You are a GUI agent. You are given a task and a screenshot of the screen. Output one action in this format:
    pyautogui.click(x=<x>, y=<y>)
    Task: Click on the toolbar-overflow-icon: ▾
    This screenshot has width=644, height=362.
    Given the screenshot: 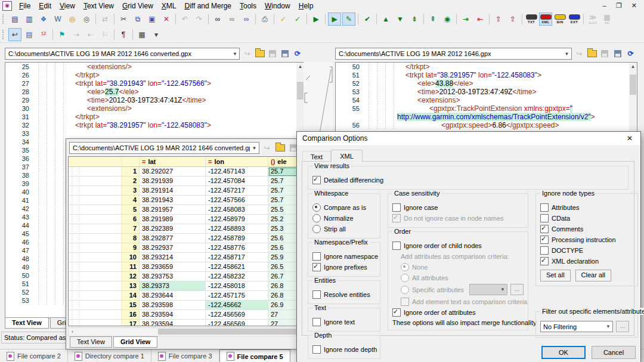 What is the action you would take?
    pyautogui.click(x=156, y=35)
    